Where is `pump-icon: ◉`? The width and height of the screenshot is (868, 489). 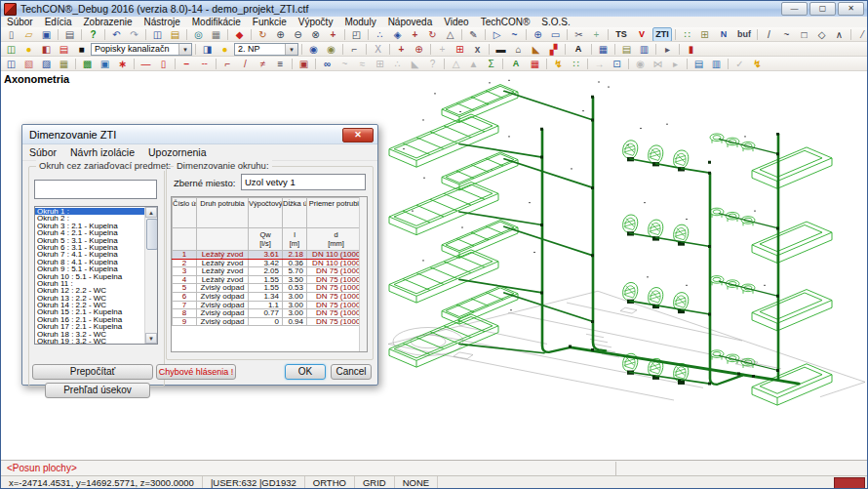 pump-icon: ◉ is located at coordinates (640, 64).